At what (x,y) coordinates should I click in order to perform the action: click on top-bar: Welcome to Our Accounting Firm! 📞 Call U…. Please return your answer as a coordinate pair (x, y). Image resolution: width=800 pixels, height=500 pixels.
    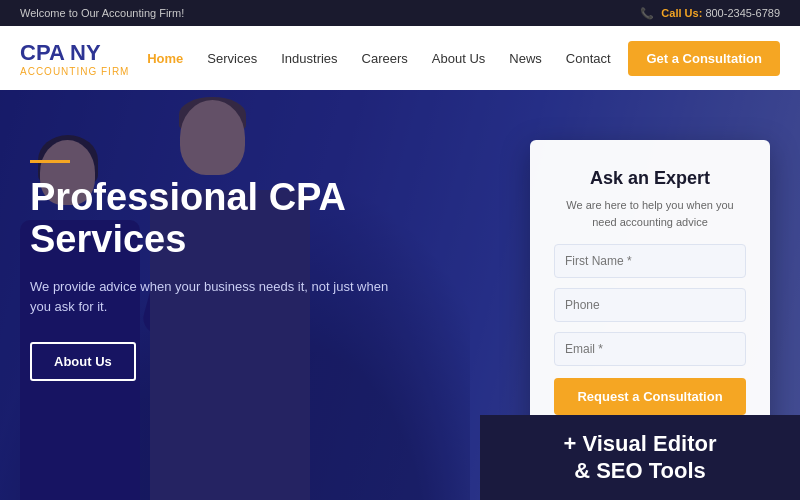
    Looking at the image, I should click on (400, 13).